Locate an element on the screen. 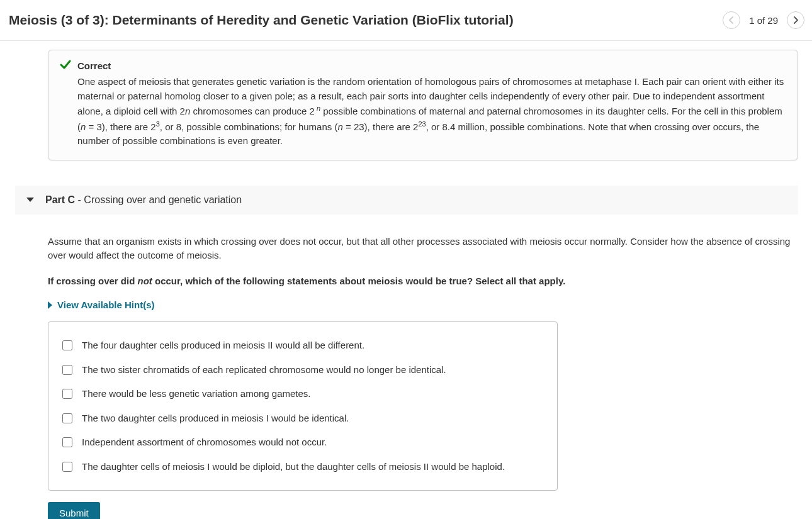 The height and width of the screenshot is (519, 812). caret-down-icon is located at coordinates (30, 200).